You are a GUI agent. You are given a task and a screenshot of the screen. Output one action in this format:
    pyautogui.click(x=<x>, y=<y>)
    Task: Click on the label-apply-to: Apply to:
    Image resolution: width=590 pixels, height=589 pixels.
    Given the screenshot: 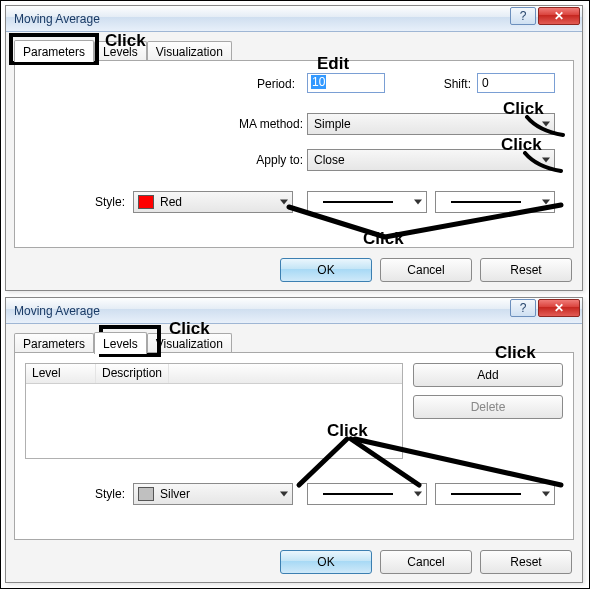 What is the action you would take?
    pyautogui.click(x=263, y=160)
    